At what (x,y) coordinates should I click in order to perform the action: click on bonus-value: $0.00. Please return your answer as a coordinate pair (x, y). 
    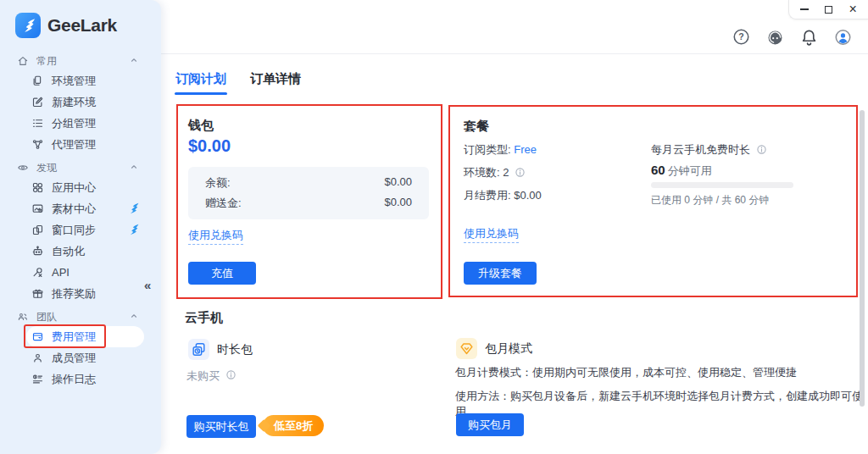
    Looking at the image, I should click on (398, 203).